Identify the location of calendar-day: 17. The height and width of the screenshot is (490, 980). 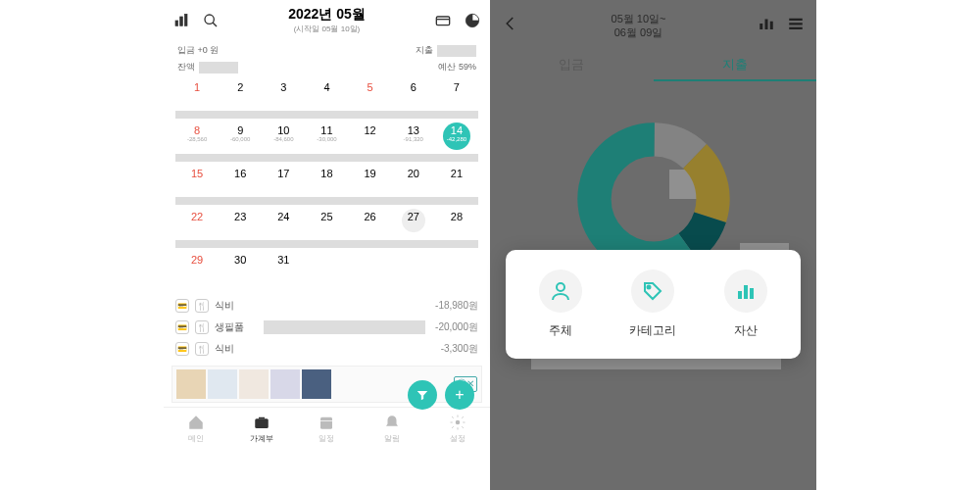
(283, 179).